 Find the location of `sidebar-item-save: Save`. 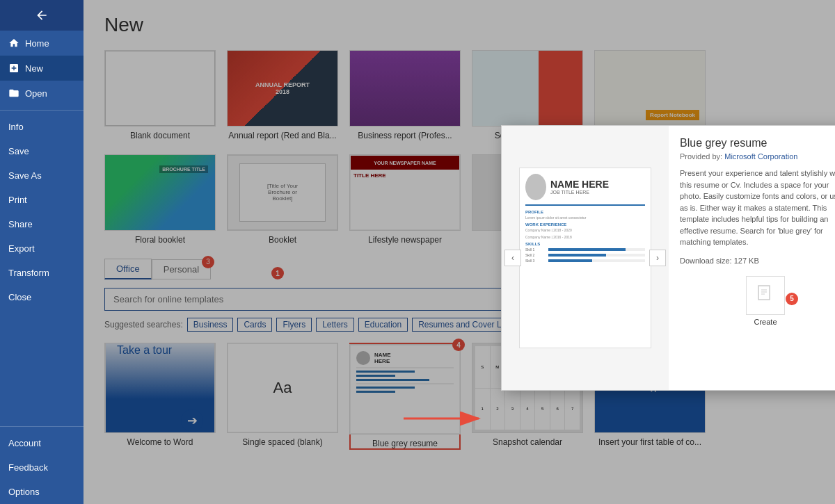

sidebar-item-save: Save is located at coordinates (42, 152).